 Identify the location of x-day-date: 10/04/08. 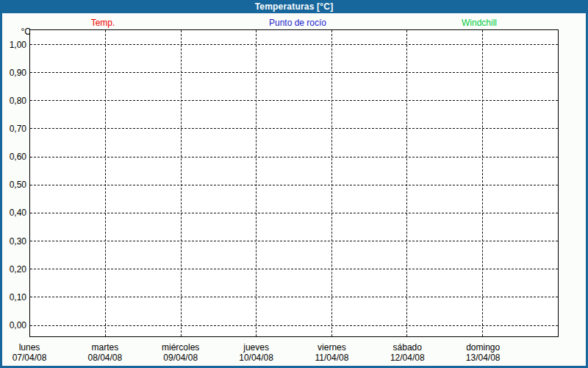
(257, 358).